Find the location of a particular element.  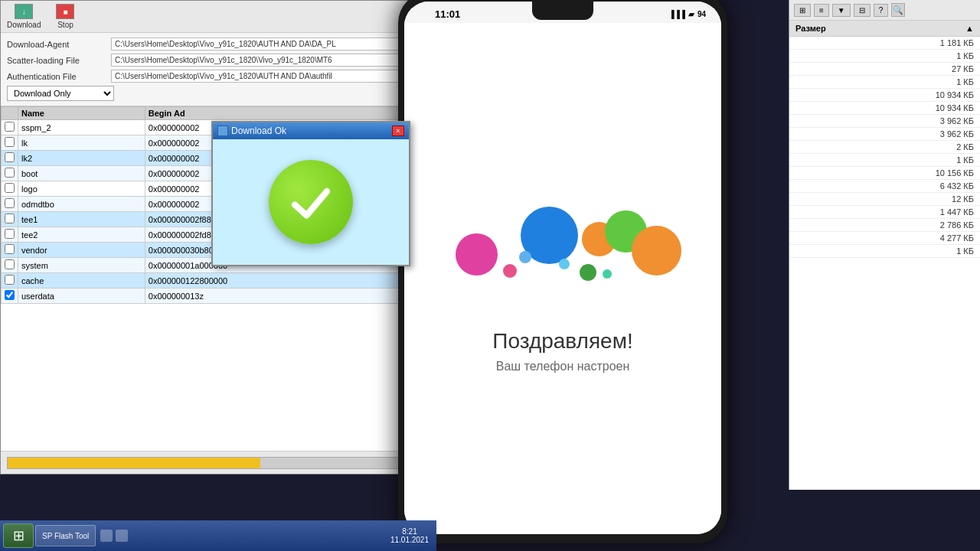

list-item: 1 181 КБ is located at coordinates (885, 43).